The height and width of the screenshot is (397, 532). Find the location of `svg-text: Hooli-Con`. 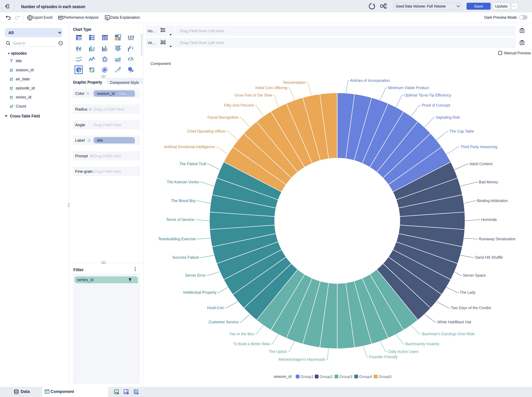

svg-text: Hooli-Con is located at coordinates (216, 308).